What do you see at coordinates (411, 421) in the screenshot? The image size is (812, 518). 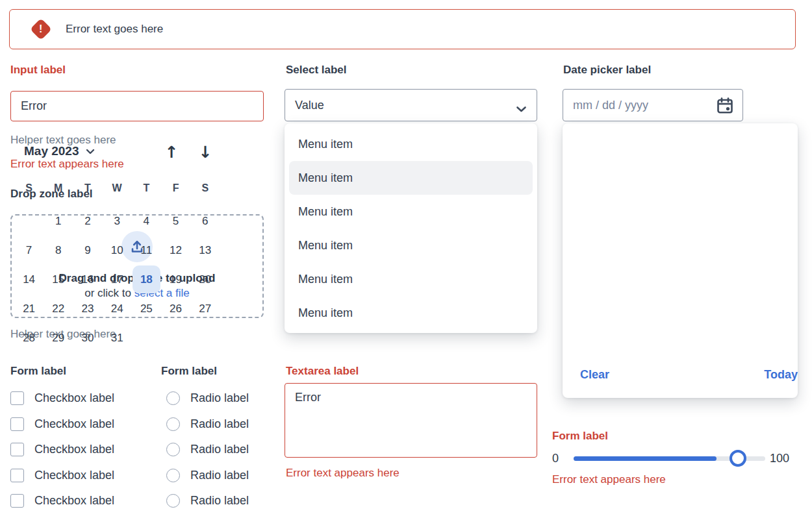 I see `textarea-input: Error` at bounding box center [411, 421].